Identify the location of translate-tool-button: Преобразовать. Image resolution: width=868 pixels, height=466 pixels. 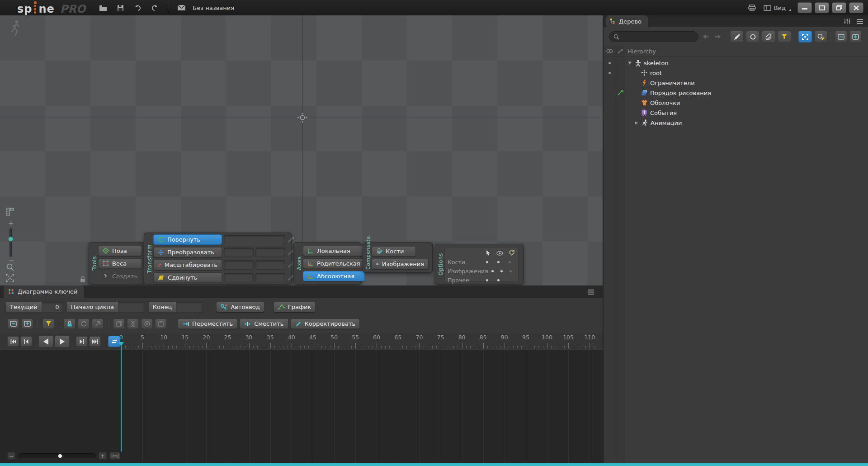
(188, 252).